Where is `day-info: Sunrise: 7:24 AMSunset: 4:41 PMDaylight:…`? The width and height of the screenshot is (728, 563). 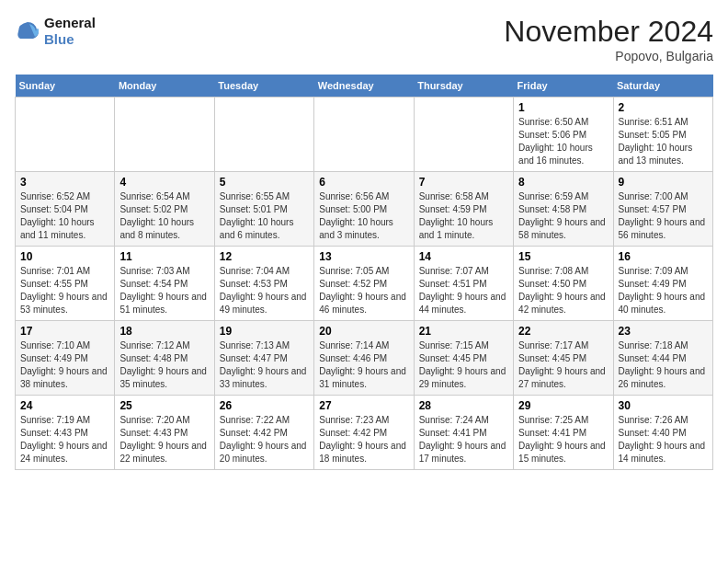 day-info: Sunrise: 7:24 AMSunset: 4:41 PMDaylight:… is located at coordinates (463, 440).